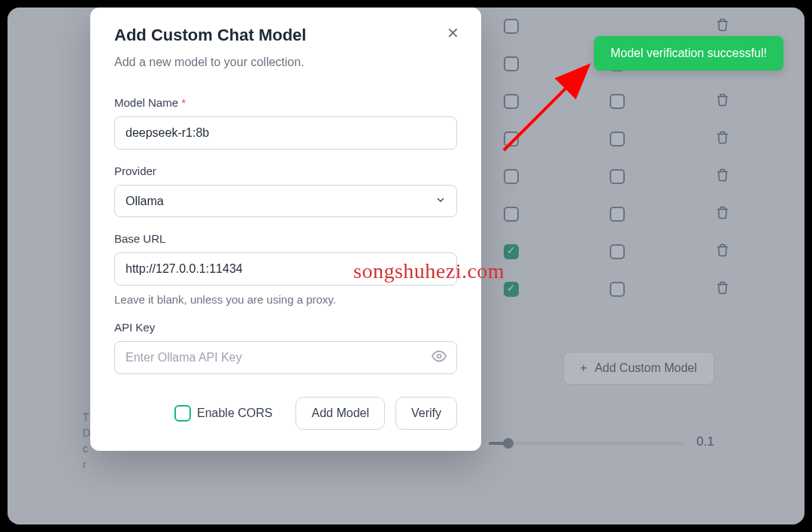 Image resolution: width=812 pixels, height=532 pixels. Describe the element at coordinates (286, 102) in the screenshot. I see `model-name-label: Model Name *` at that location.